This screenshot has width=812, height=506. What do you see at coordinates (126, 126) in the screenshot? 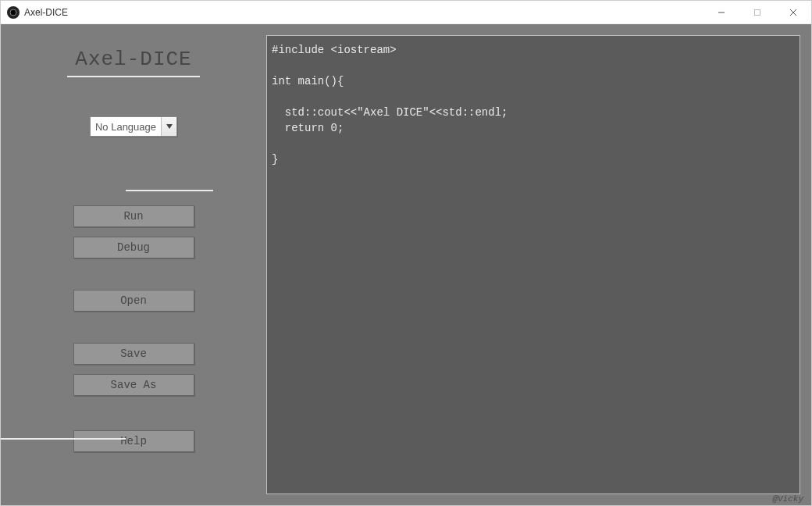
I see `language-select-value: No Language` at bounding box center [126, 126].